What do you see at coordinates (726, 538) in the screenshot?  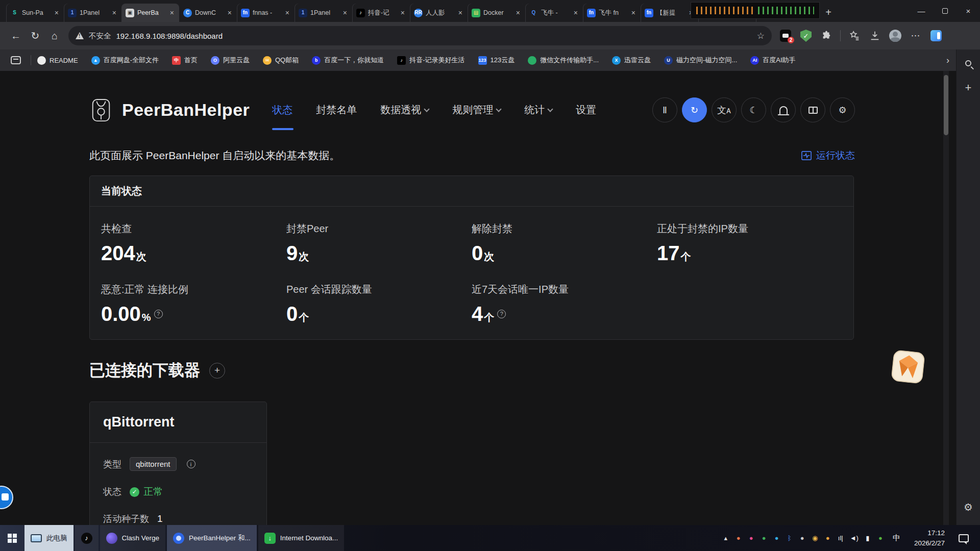 I see `tray-icon: ▴` at bounding box center [726, 538].